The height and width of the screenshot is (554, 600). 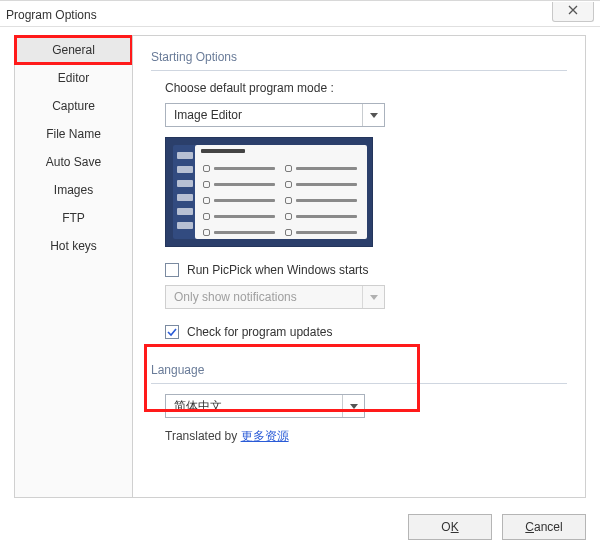 I want to click on sidebar-item-label: Images, so click(x=74, y=190).